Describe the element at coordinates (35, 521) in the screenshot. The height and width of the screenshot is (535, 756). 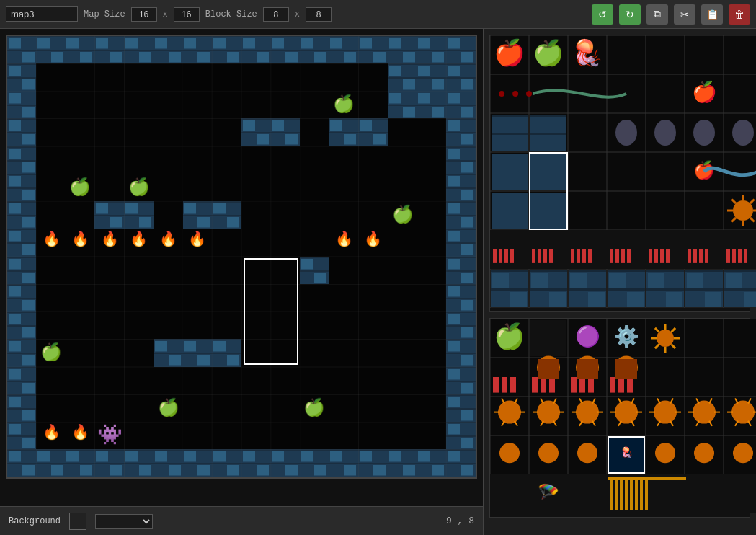
I see `bg-label: Background` at that location.